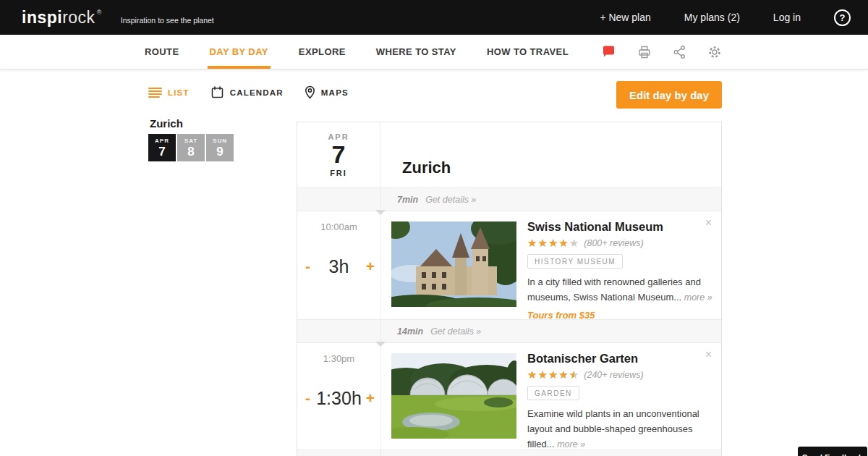 The width and height of the screenshot is (868, 456). Describe the element at coordinates (553, 393) in the screenshot. I see `category-badge: GARDEN` at that location.